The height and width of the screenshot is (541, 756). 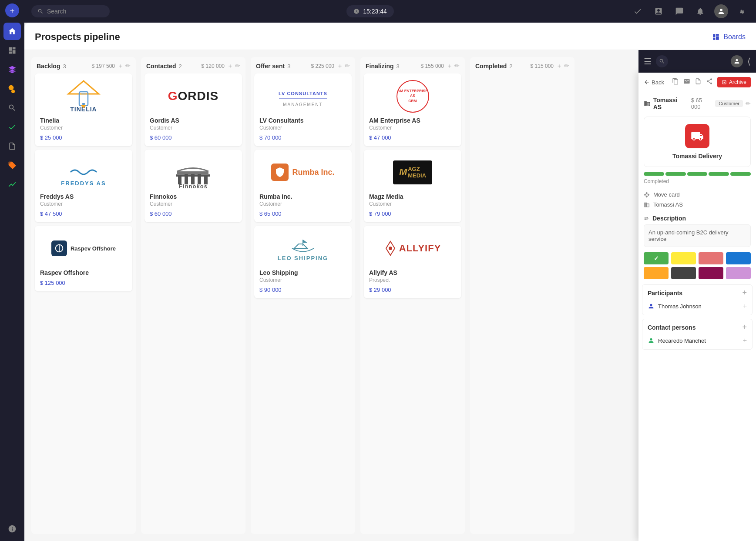 What do you see at coordinates (648, 61) in the screenshot?
I see `panel-menu-icon: ☰` at bounding box center [648, 61].